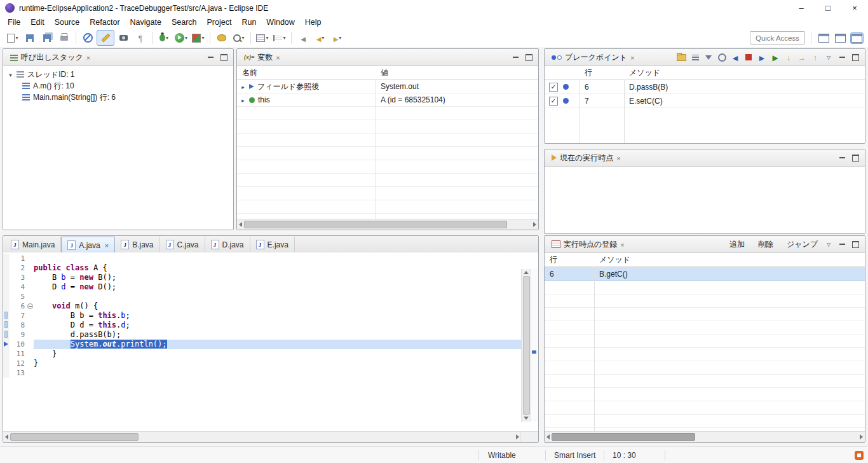 The height and width of the screenshot is (463, 868). What do you see at coordinates (262, 296) in the screenshot?
I see `code-line: 5` at bounding box center [262, 296].